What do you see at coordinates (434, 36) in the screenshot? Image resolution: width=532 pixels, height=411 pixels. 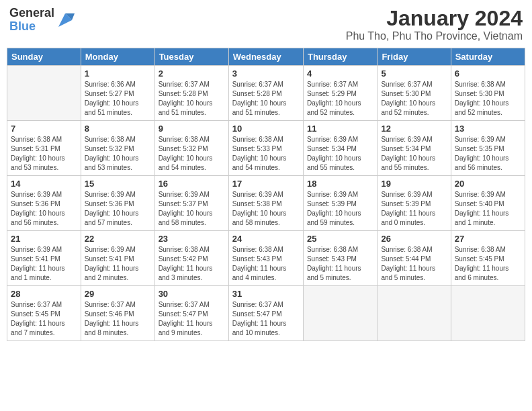 I see `page-subtitle: Phu Tho, Phu Tho Province, Vietnam` at bounding box center [434, 36].